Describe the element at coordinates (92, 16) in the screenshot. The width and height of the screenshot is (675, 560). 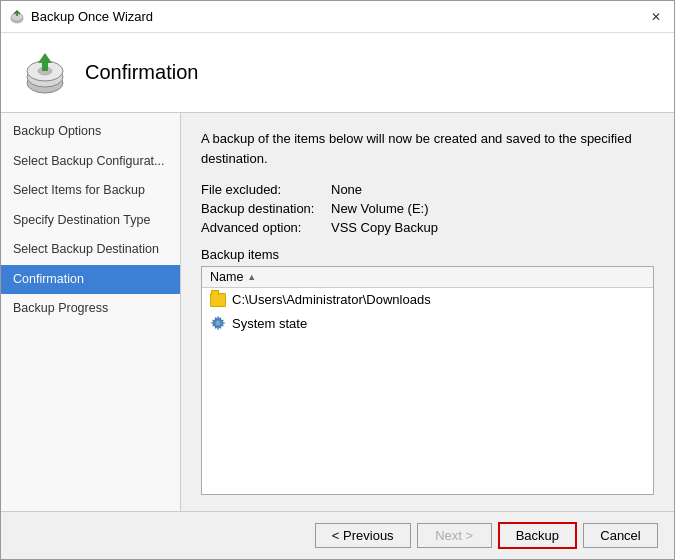
I see `window-title: Backup Once Wizard` at that location.